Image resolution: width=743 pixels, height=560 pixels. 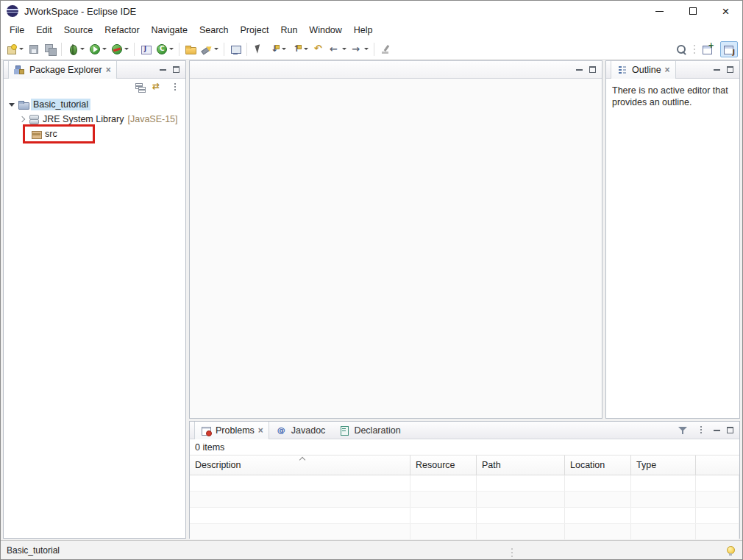 I want to click on new-java-project-button, so click(x=146, y=49).